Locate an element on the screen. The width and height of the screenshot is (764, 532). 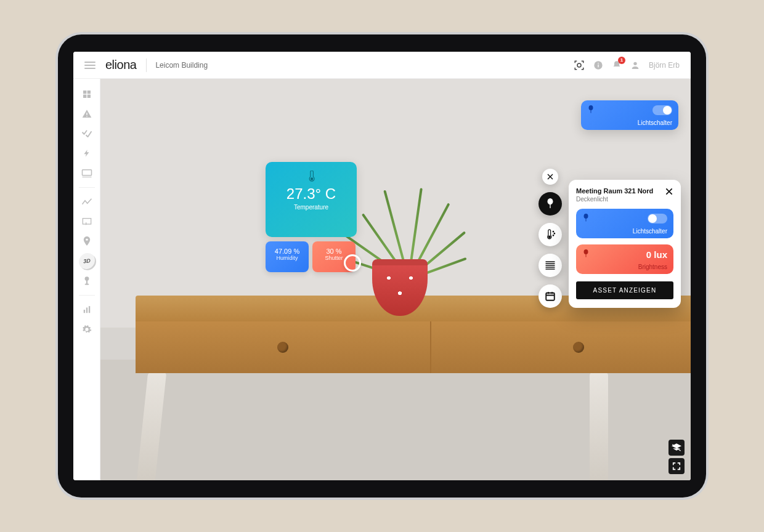
sidebar-item-dashboard is located at coordinates (87, 94).